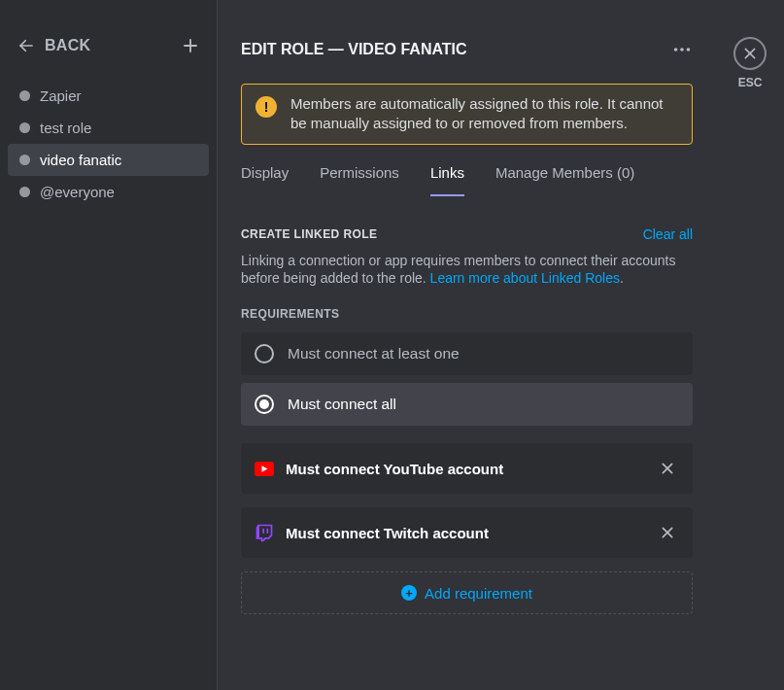  What do you see at coordinates (466, 404) in the screenshot?
I see `radio-connect-all: Must connect all` at bounding box center [466, 404].